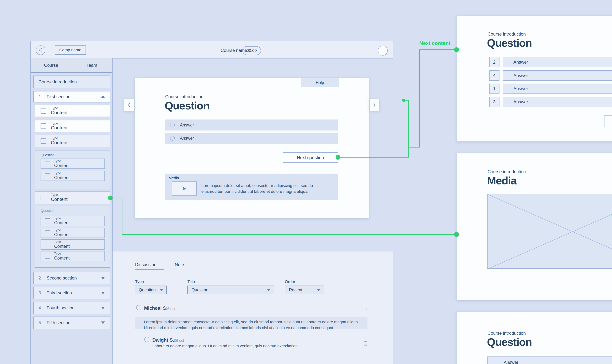 This screenshot has height=364, width=612. What do you see at coordinates (251, 51) in the screenshot?
I see `timer-value: 00:00` at bounding box center [251, 51].